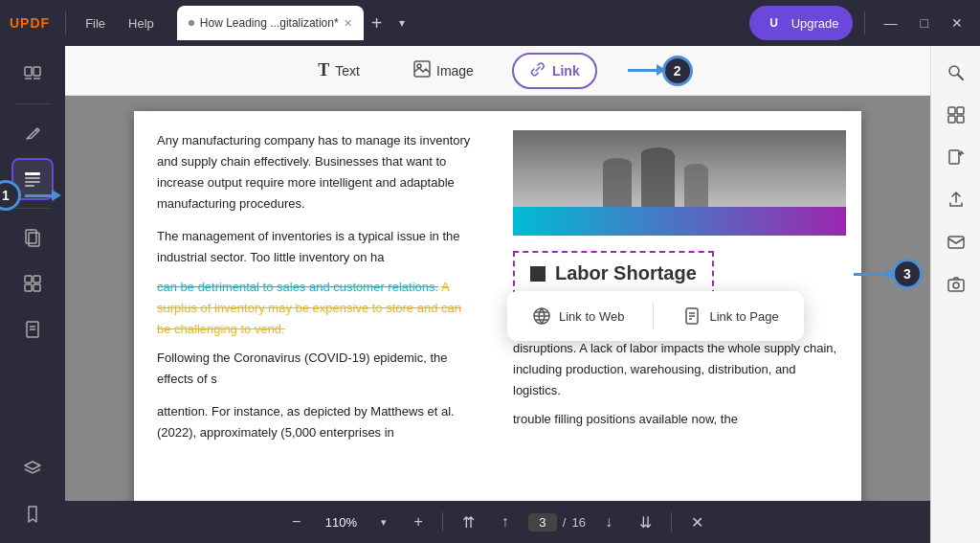  What do you see at coordinates (33, 133) in the screenshot?
I see `sidebar-icon-annotate` at bounding box center [33, 133].